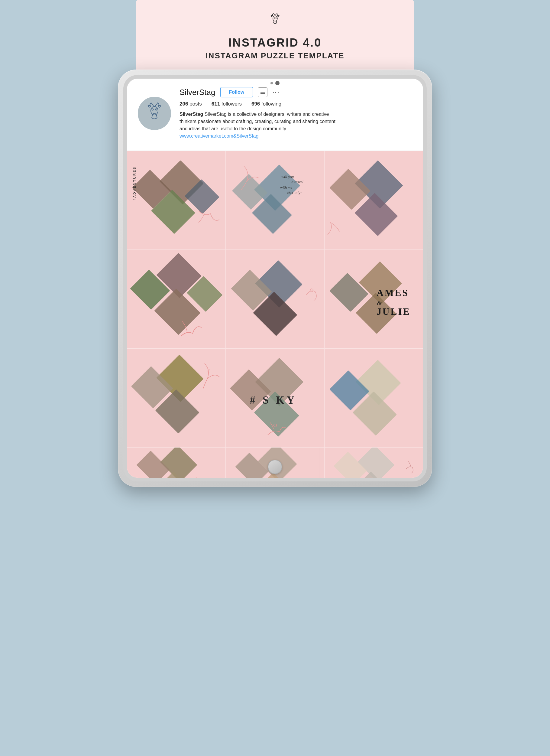  What do you see at coordinates (374, 398) in the screenshot?
I see `grid-cell-r3c3` at bounding box center [374, 398].